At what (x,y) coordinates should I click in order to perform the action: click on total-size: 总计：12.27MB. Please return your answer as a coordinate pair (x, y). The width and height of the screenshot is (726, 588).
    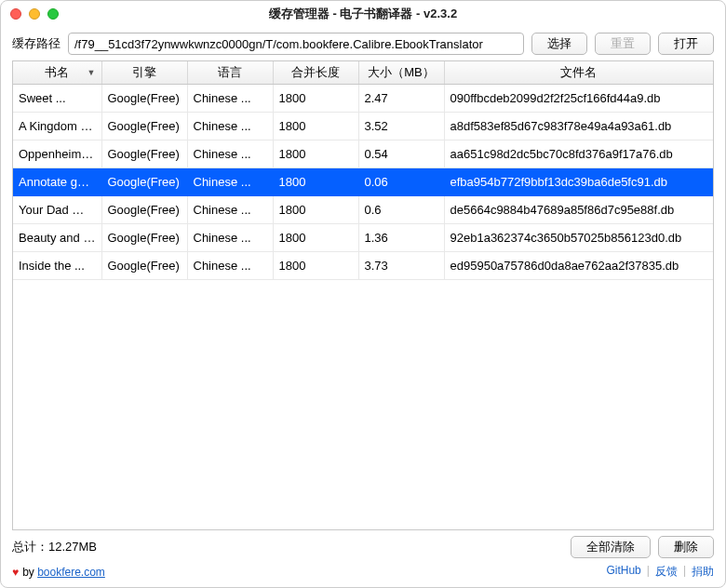
    Looking at the image, I should click on (288, 547).